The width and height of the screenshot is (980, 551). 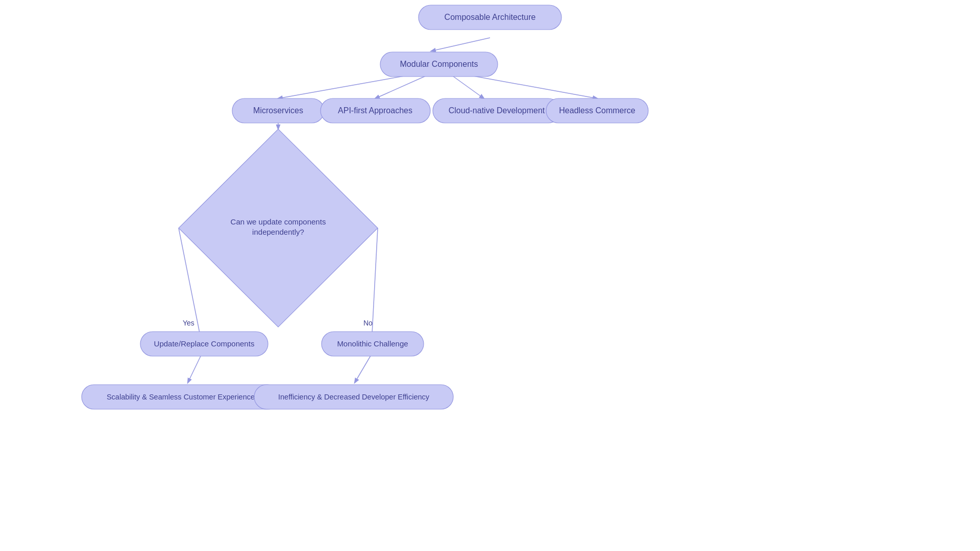 What do you see at coordinates (189, 323) in the screenshot?
I see `yes-label: Yes` at bounding box center [189, 323].